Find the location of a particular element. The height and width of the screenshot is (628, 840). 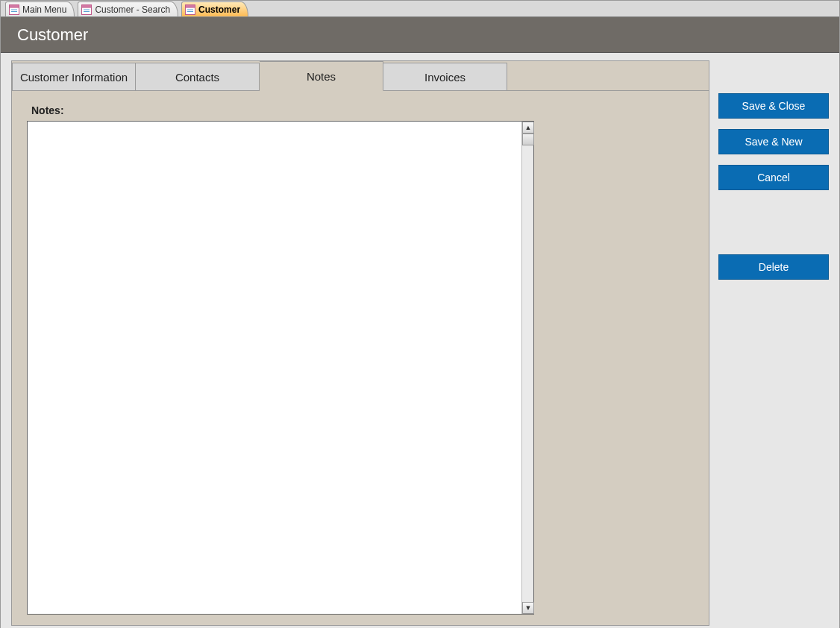

save-new-button: Save & New is located at coordinates (774, 142).